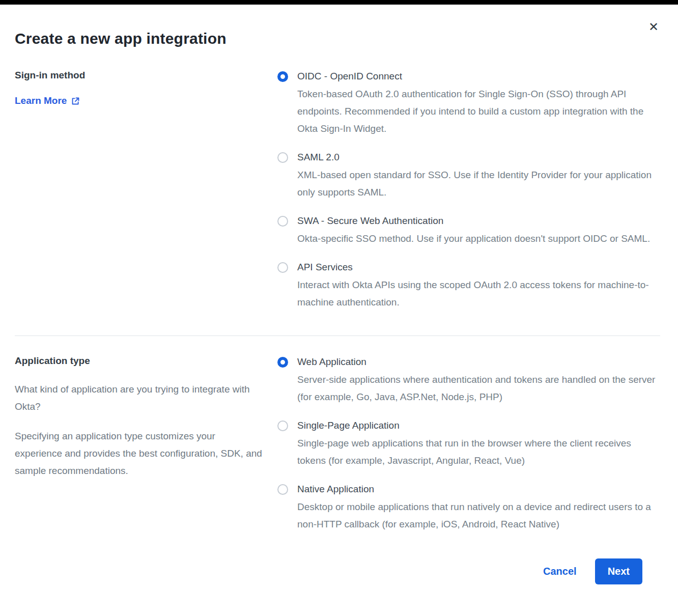  What do you see at coordinates (476, 489) in the screenshot?
I see `option-title: Native Application` at bounding box center [476, 489].